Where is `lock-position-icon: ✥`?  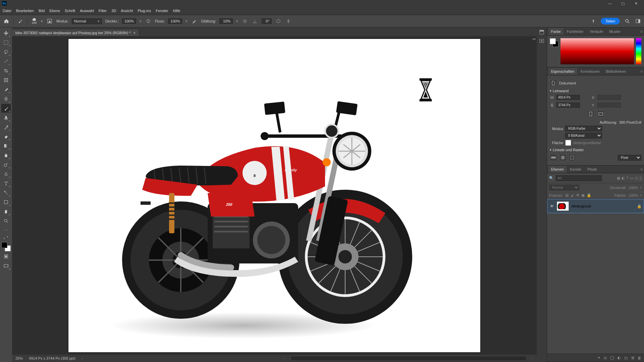
lock-position-icon: ✥ is located at coordinates (578, 195).